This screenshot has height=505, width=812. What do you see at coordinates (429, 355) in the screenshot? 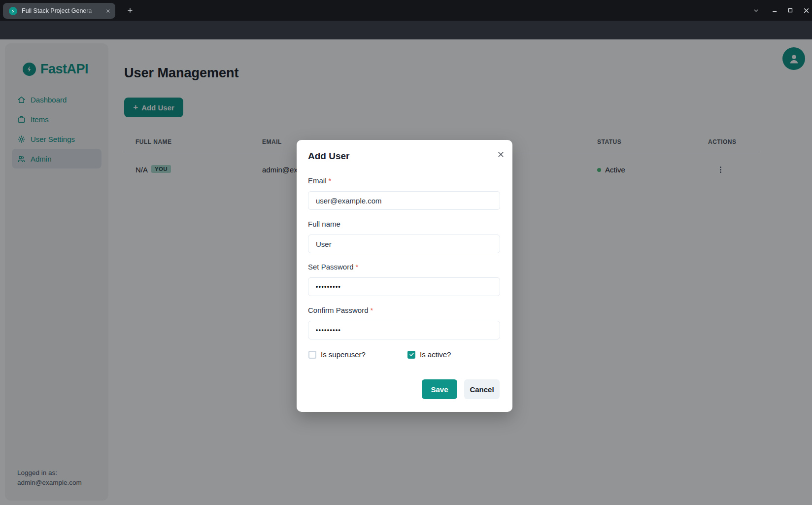
I see `is-active-checkbox: Is active?` at bounding box center [429, 355].